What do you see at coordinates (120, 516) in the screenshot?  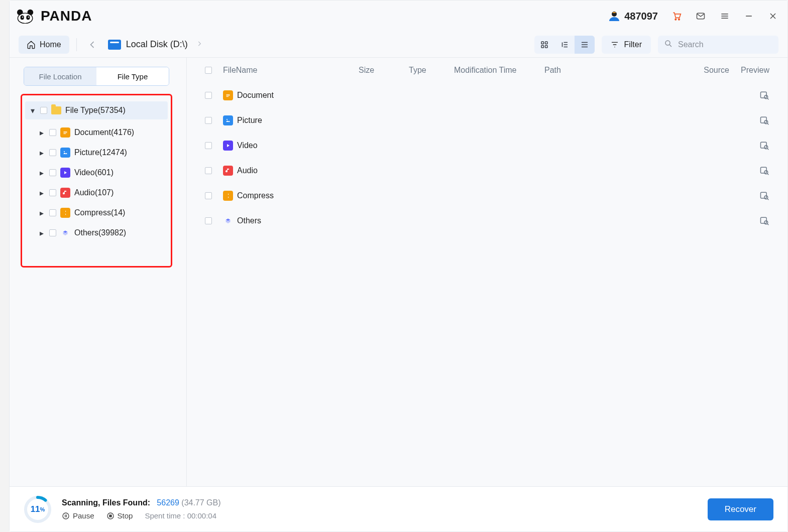 I see `stop-button: Stop` at bounding box center [120, 516].